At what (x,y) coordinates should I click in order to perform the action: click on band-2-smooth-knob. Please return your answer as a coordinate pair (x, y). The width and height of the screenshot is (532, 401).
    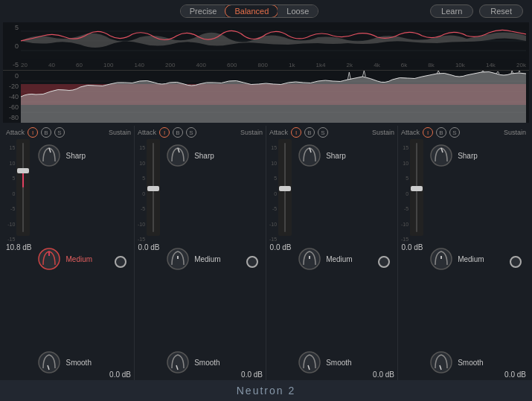
    Looking at the image, I should click on (178, 362).